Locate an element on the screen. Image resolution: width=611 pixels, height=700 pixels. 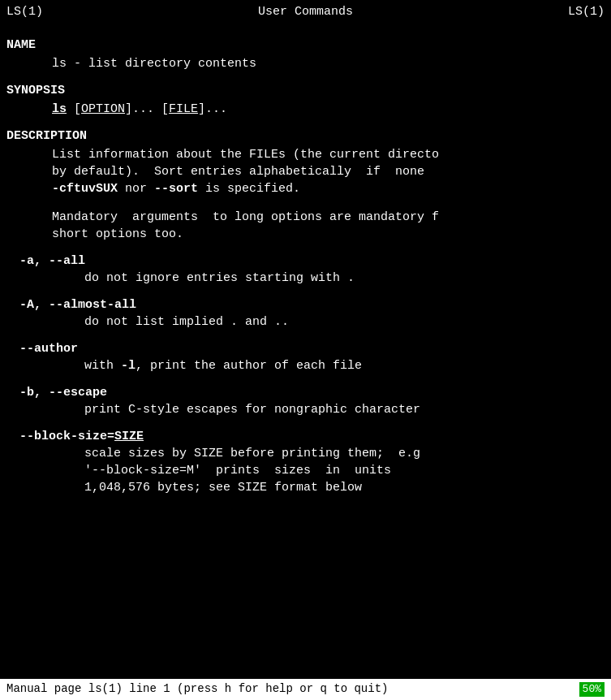
option-author-desc: with -l, print the author of each file is located at coordinates (305, 365).